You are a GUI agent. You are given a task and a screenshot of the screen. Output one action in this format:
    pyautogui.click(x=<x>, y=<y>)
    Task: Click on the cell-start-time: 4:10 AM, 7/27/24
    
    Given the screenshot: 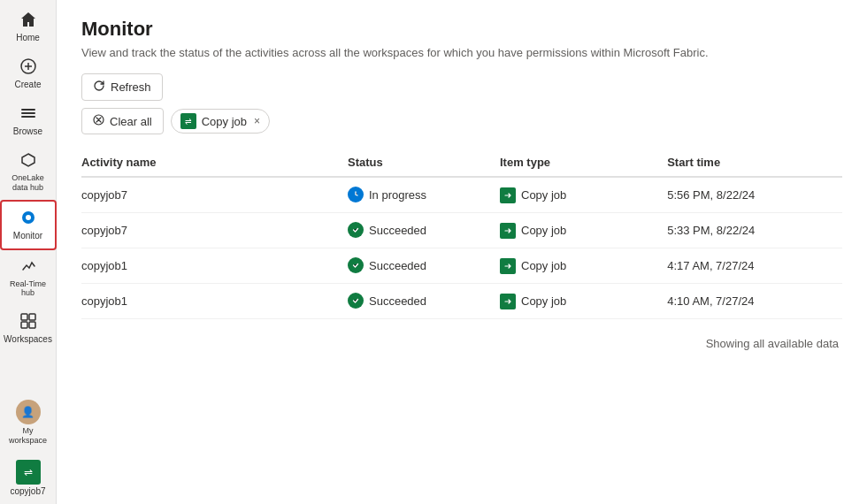 What is the action you would take?
    pyautogui.click(x=755, y=302)
    